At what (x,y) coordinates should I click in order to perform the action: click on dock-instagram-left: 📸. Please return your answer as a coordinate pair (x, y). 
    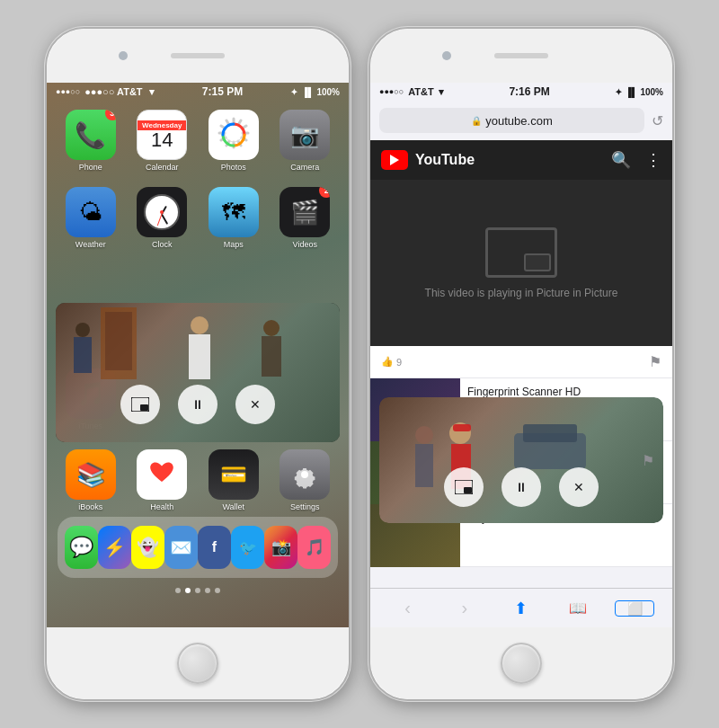
    Looking at the image, I should click on (280, 547).